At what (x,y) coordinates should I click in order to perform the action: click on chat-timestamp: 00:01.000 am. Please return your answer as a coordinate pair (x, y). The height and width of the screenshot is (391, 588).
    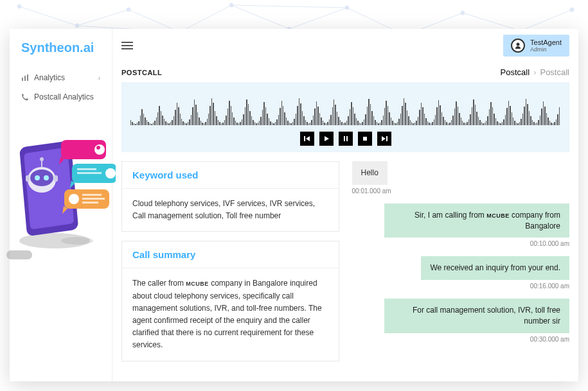
    Looking at the image, I should click on (461, 191).